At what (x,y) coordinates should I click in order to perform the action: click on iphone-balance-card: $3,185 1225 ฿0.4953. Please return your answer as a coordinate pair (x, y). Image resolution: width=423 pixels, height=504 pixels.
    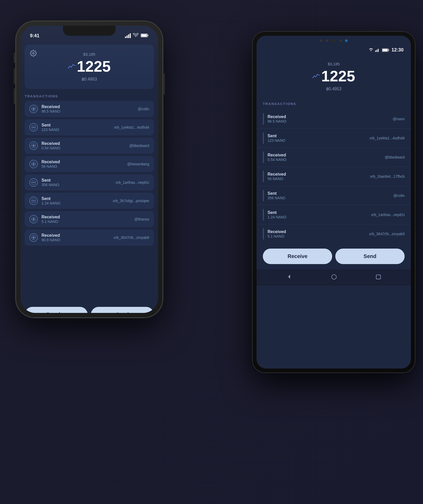
    Looking at the image, I should click on (89, 67).